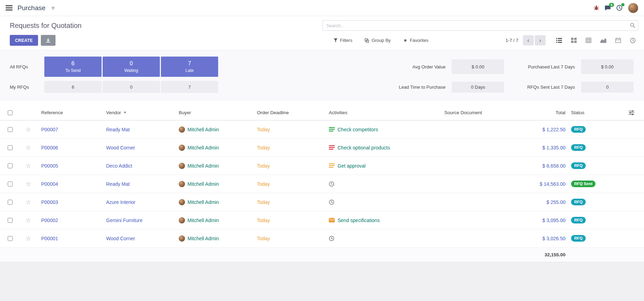 The height and width of the screenshot is (301, 644). Describe the element at coordinates (378, 41) in the screenshot. I see `group-by-menu: Group By` at that location.